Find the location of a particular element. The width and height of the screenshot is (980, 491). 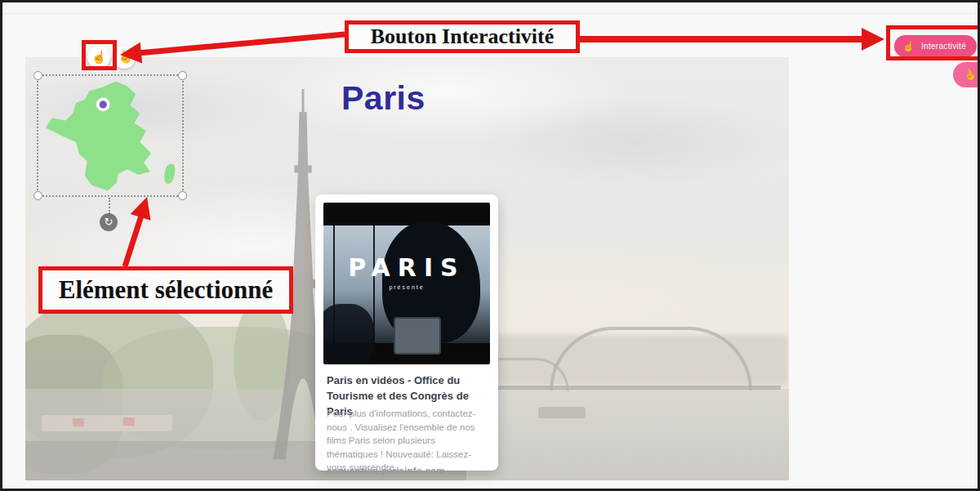

animation-toolbar-button: ☝ is located at coordinates (967, 75).